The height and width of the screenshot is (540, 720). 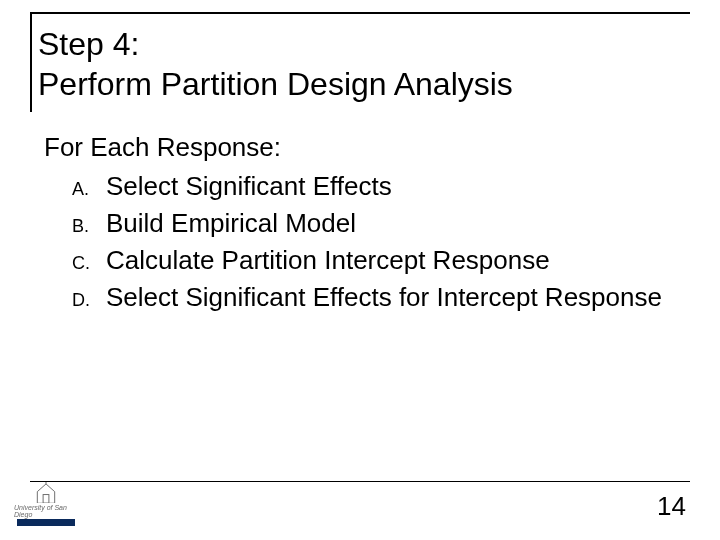 I want to click on page-number: 14, so click(x=672, y=506).